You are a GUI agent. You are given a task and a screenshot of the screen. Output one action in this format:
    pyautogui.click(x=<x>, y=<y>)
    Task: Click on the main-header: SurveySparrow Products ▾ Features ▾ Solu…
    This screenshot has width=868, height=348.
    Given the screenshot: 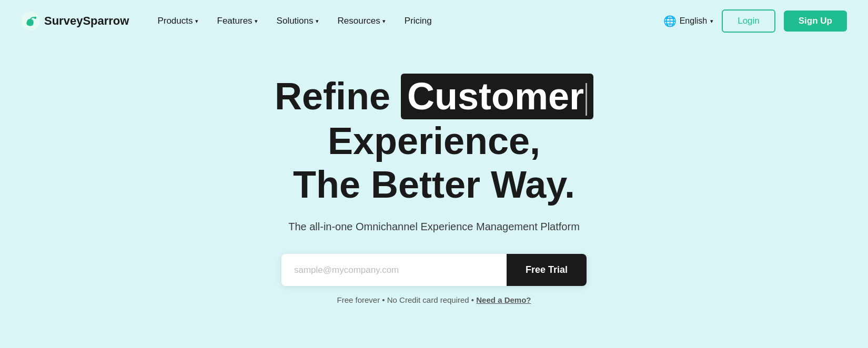 What is the action you would take?
    pyautogui.click(x=434, y=21)
    